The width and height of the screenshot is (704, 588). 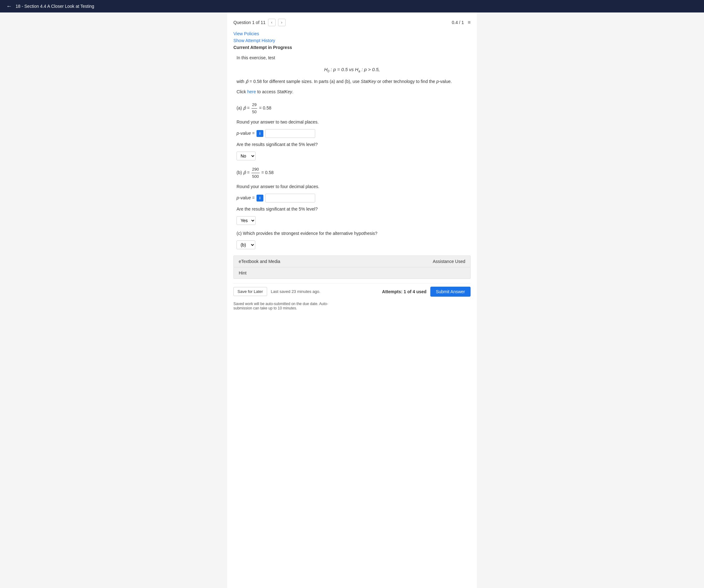 What do you see at coordinates (352, 273) in the screenshot?
I see `hint-bar: Hint` at bounding box center [352, 273].